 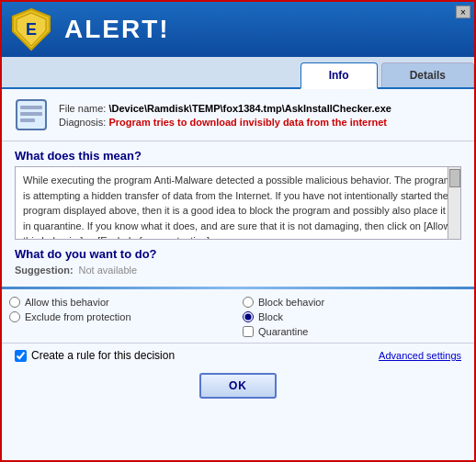 I want to click on shield-icon: E, so click(x=31, y=29).